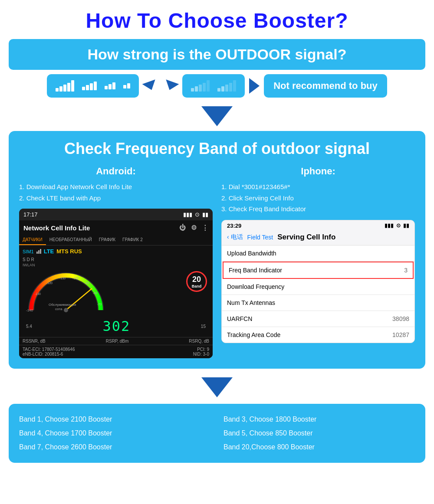 This screenshot has width=434, height=504. Describe the element at coordinates (99, 304) in the screenshot. I see `svg-text: -70` at that location.